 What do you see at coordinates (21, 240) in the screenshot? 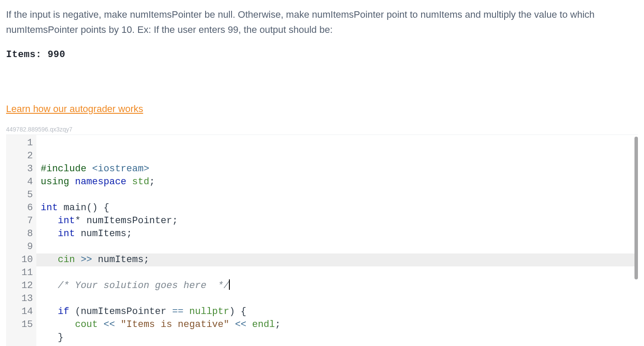
I see `line-number-gutter: 123456789101112131415` at bounding box center [21, 240].